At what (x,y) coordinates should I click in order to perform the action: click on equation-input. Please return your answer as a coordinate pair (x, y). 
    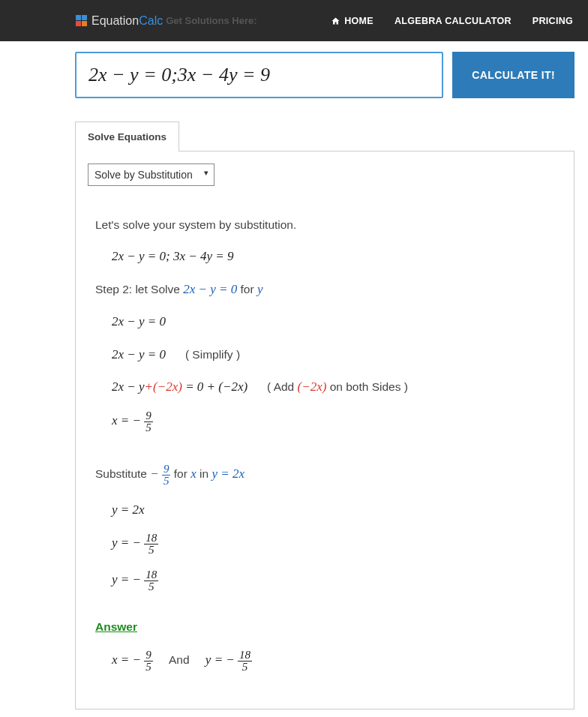
    Looking at the image, I should click on (260, 75).